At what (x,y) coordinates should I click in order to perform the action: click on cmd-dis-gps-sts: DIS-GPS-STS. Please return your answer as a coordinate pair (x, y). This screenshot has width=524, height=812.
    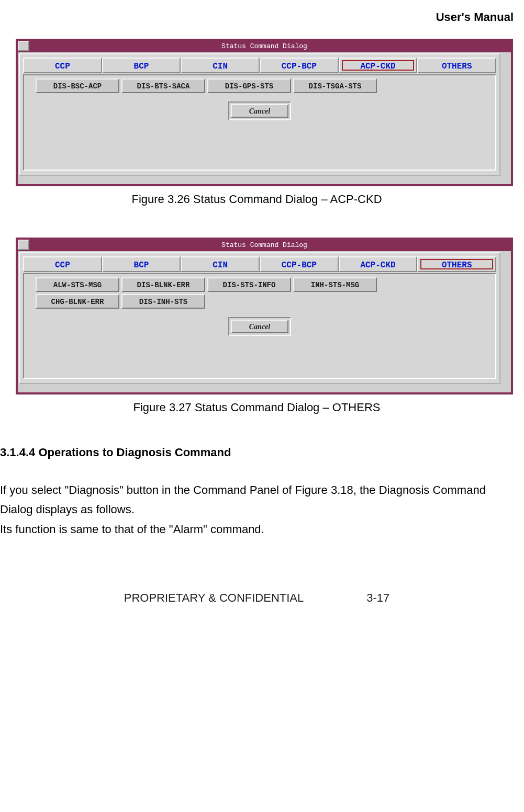
    Looking at the image, I should click on (249, 86).